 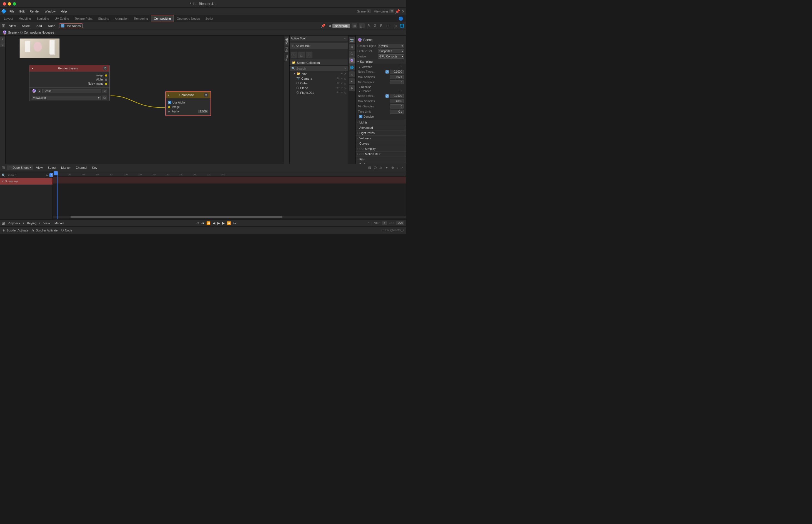 What do you see at coordinates (71, 91) in the screenshot?
I see `scene-input-node` at bounding box center [71, 91].